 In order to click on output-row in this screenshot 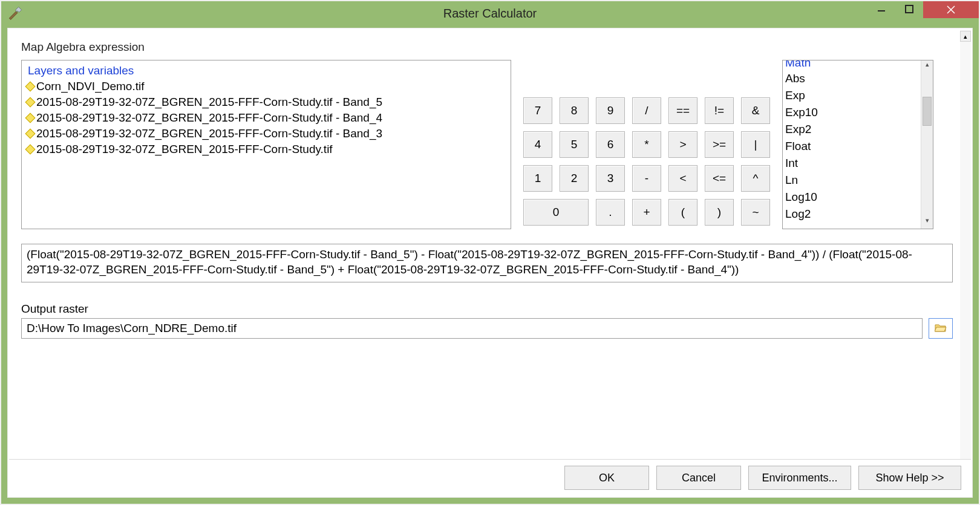, I will do `click(487, 328)`.